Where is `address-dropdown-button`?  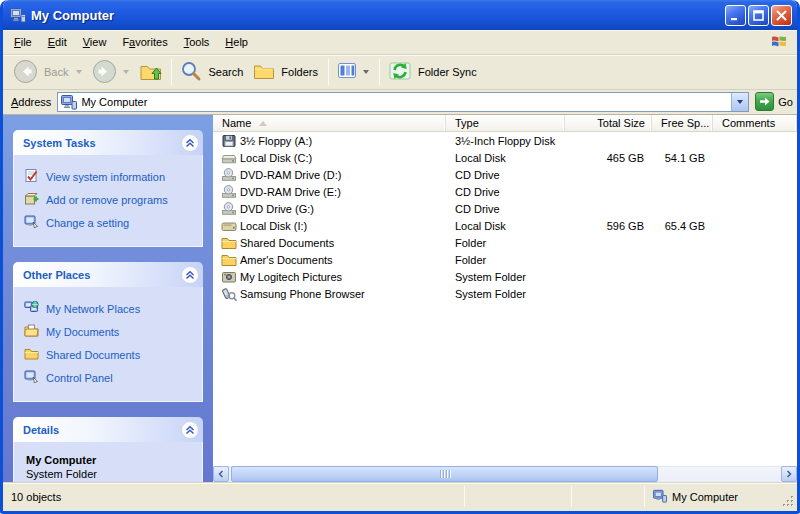
address-dropdown-button is located at coordinates (740, 102).